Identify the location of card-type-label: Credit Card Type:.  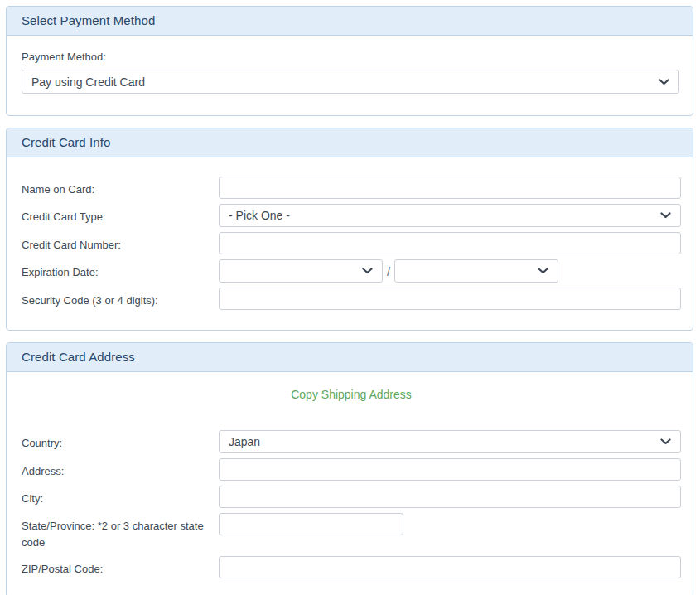
(120, 215).